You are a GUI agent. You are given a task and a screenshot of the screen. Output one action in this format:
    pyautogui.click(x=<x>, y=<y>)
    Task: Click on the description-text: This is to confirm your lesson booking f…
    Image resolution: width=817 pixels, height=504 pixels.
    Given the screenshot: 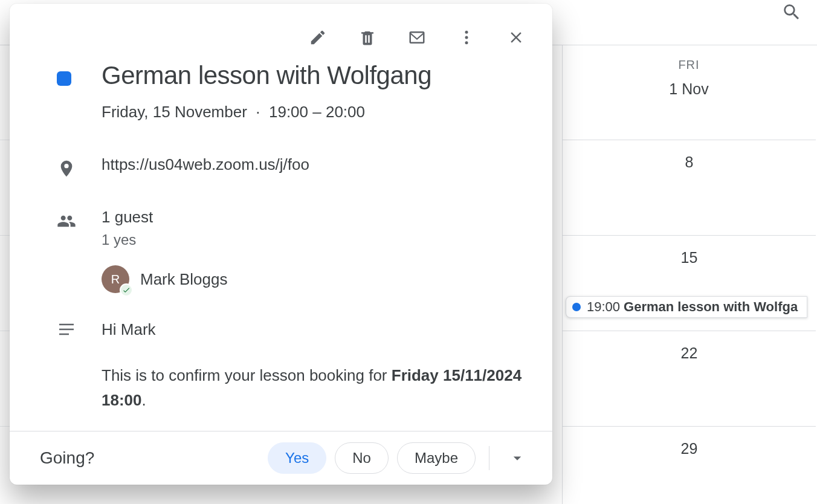 What is the action you would take?
    pyautogui.click(x=247, y=375)
    